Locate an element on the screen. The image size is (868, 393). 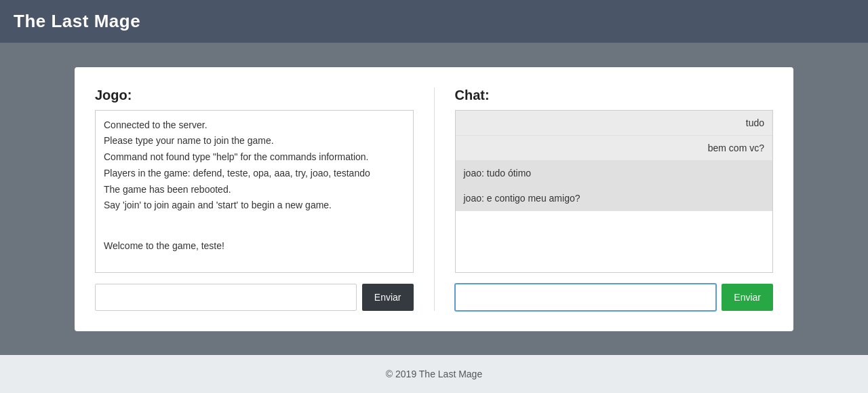
jogo-input-row: Enviar is located at coordinates (254, 297).